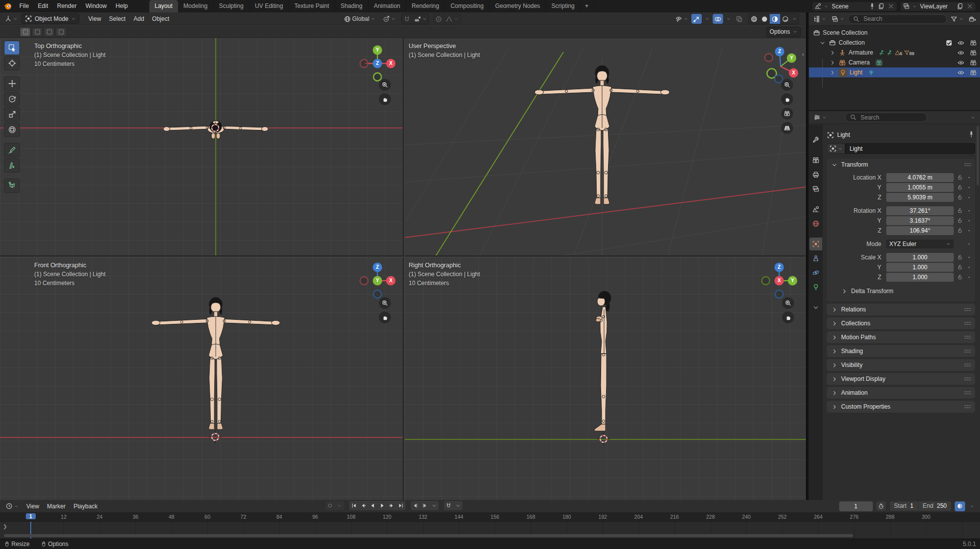  Describe the element at coordinates (820, 118) in the screenshot. I see `properties-editor-type-button` at that location.